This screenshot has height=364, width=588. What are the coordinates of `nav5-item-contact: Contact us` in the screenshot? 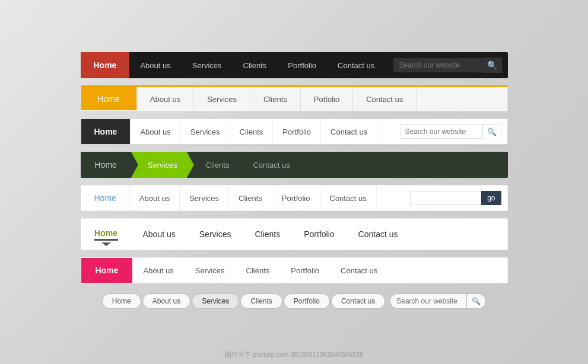 It's located at (349, 198).